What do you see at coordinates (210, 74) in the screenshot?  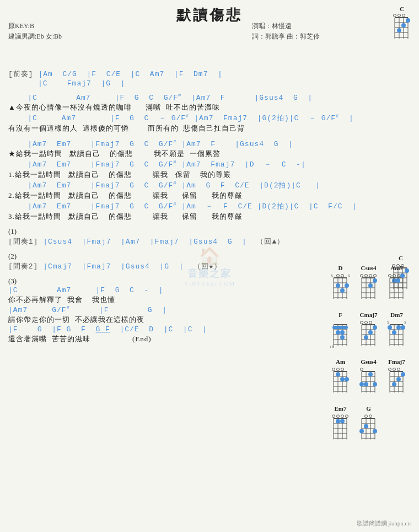 I see `prelude-chords-1: [前奏] |Am C/G |F C/E |C Am7 |F Dm7 |` at bounding box center [210, 74].